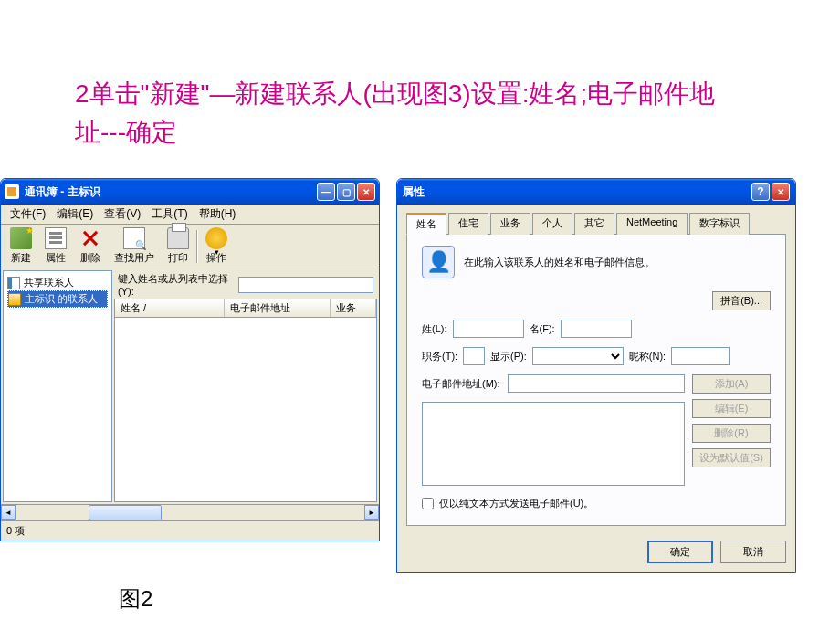 The height and width of the screenshot is (630, 840). Describe the element at coordinates (58, 299) in the screenshot. I see `tree-item-main: 主标识 的联系人` at that location.